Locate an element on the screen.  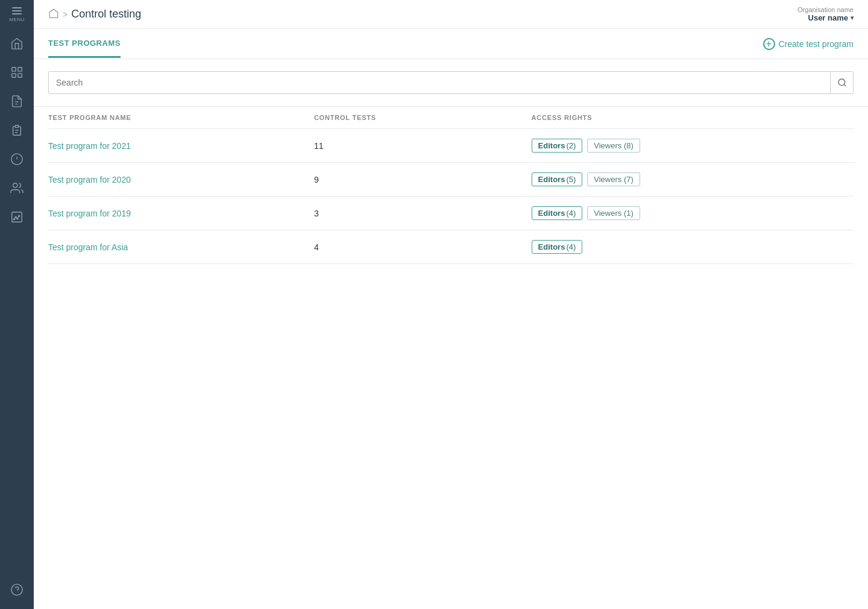
header-right: Organisation name User name ▾ is located at coordinates (826, 14).